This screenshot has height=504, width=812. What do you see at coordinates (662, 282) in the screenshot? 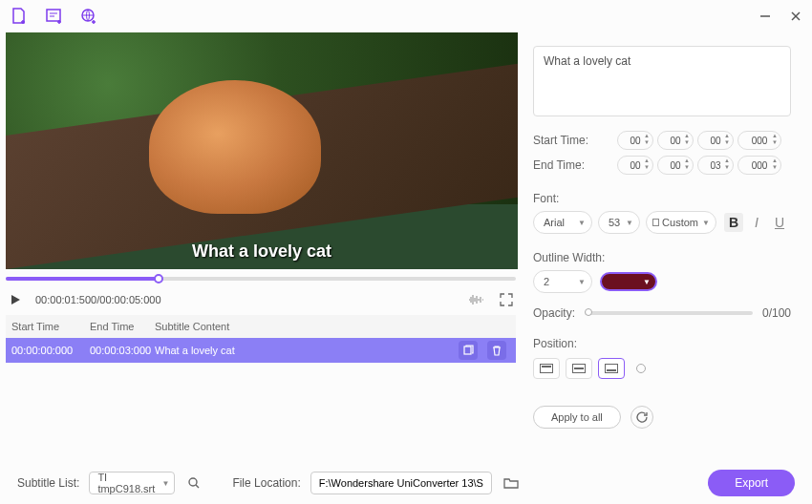
I see `outline-row: 2▼ ▼` at bounding box center [662, 282].